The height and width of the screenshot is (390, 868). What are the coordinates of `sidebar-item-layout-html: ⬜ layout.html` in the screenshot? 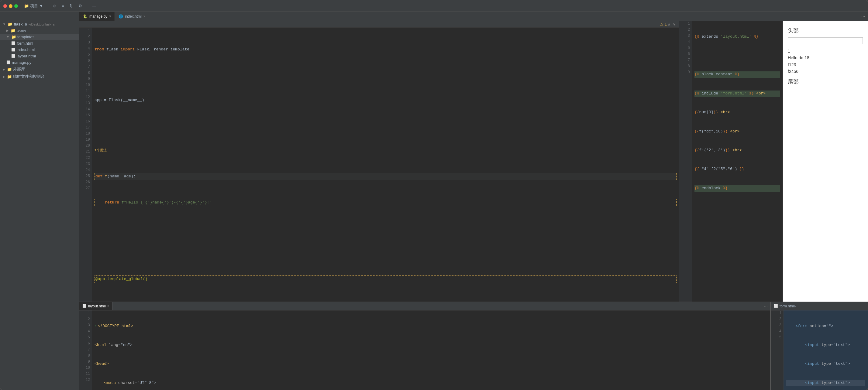 It's located at (40, 56).